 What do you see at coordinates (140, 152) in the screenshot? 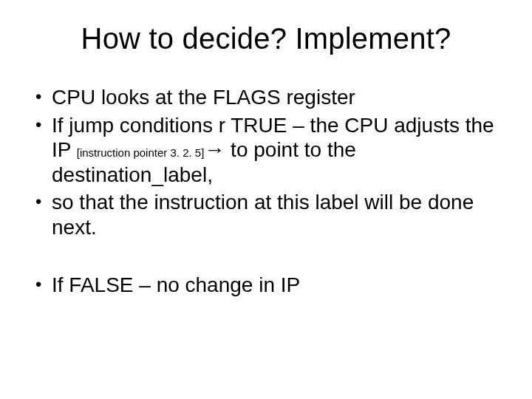
I see `bullet-note: [instruction pointer 3. 2. 5]` at bounding box center [140, 152].